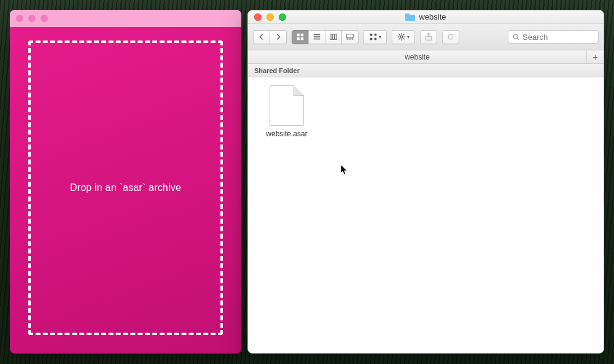  Describe the element at coordinates (553, 37) in the screenshot. I see `search-field` at that location.